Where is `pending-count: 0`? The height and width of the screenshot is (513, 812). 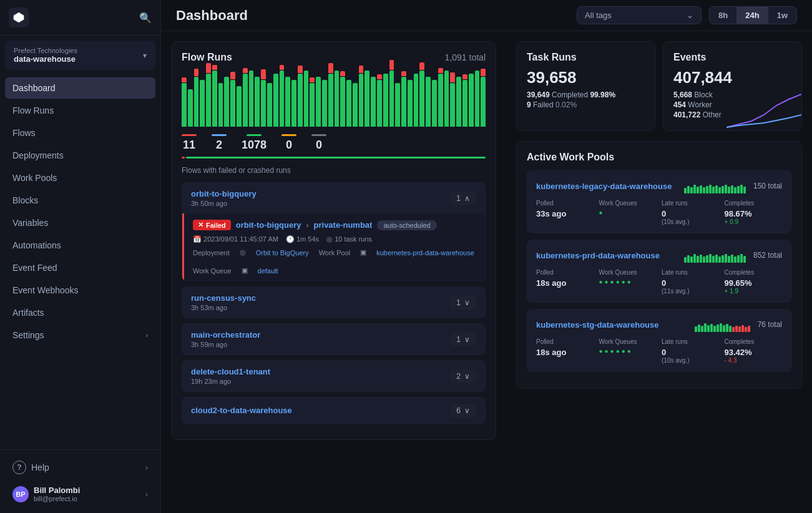 pending-count: 0 is located at coordinates (289, 145).